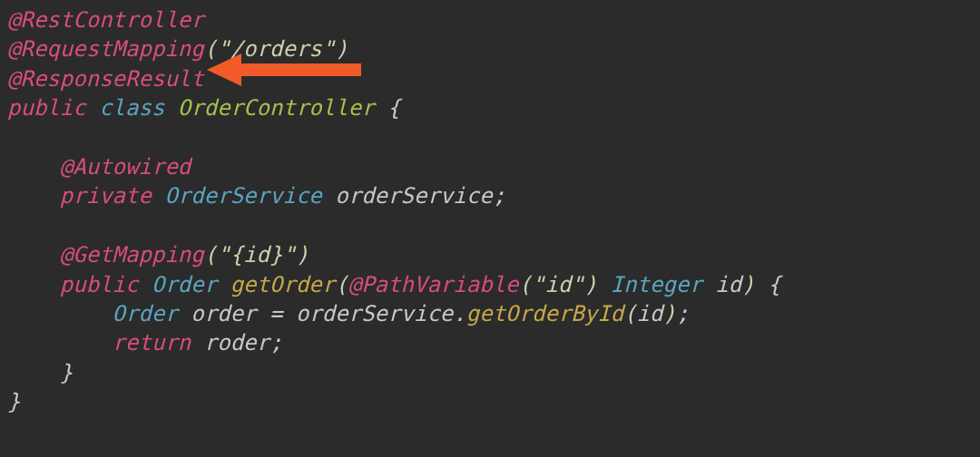 The image size is (980, 457). I want to click on ref-orderservice: orderService, so click(374, 314).